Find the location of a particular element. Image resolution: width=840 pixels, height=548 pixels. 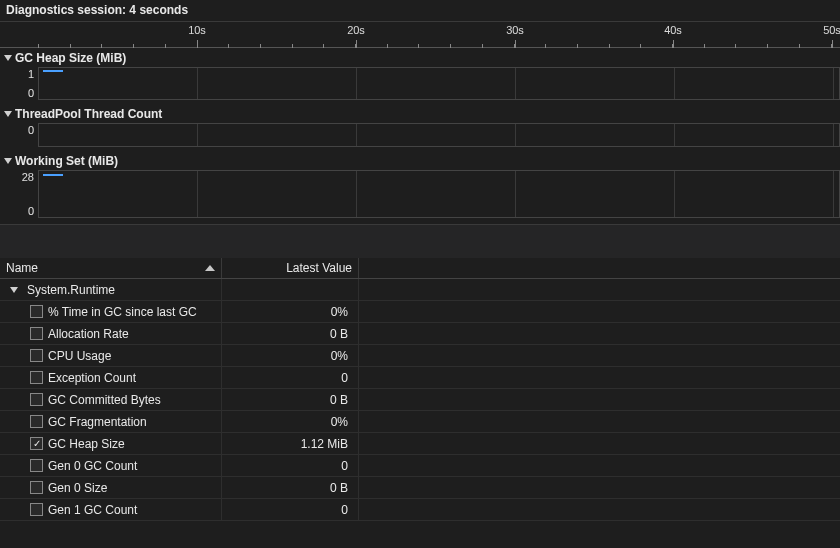

counter-label: Gen 0 GC Count is located at coordinates (92, 466).